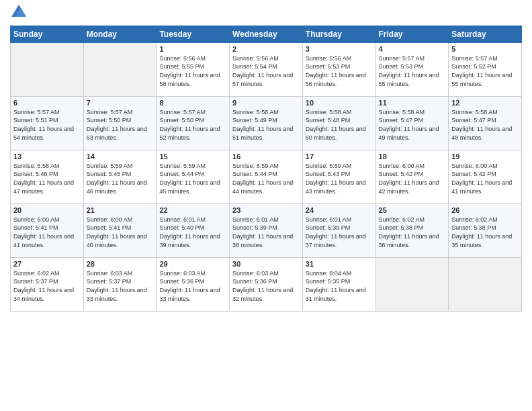 The width and height of the screenshot is (532, 411). I want to click on calendar-cell: 2Sunrise: 5:56 AM Sunset: 5:54 PM Daylig…, so click(266, 69).